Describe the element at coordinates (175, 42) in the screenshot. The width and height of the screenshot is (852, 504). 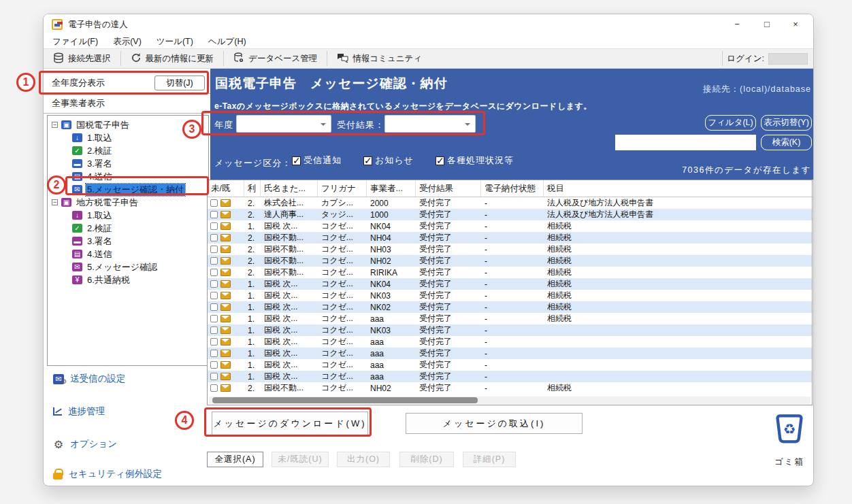
I see `menu-tools: ツール(T)` at that location.